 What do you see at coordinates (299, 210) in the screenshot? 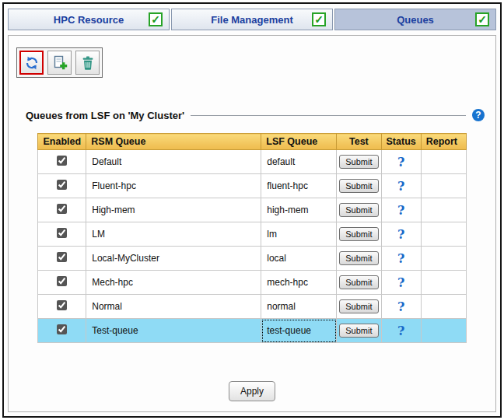
I see `lsf-queue-cell: high-mem` at bounding box center [299, 210].